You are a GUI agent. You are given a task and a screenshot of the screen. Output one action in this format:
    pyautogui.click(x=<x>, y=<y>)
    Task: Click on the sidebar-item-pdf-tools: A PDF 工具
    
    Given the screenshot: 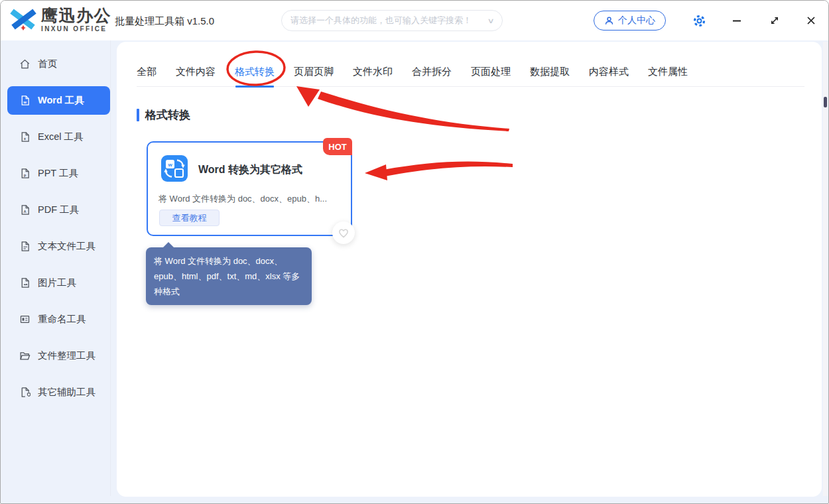 What is the action you would take?
    pyautogui.click(x=56, y=210)
    